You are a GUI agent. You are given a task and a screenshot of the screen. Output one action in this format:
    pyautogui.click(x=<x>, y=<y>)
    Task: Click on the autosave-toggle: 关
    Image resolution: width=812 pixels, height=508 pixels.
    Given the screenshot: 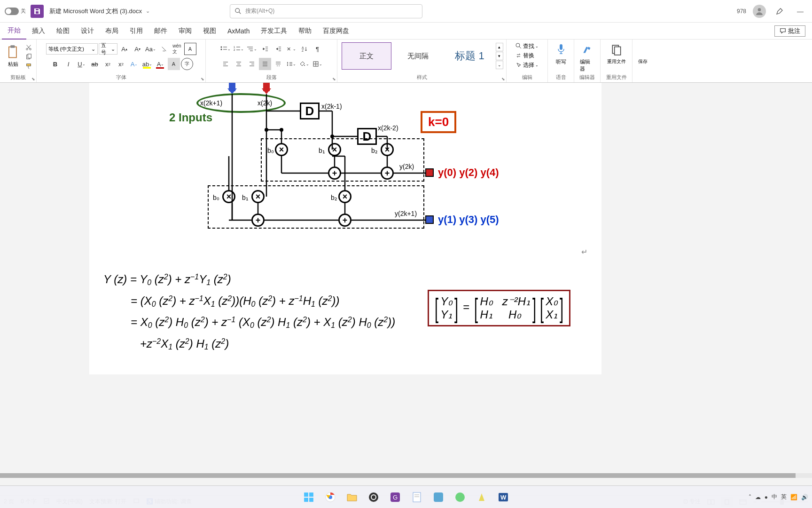 What is the action you would take?
    pyautogui.click(x=15, y=11)
    